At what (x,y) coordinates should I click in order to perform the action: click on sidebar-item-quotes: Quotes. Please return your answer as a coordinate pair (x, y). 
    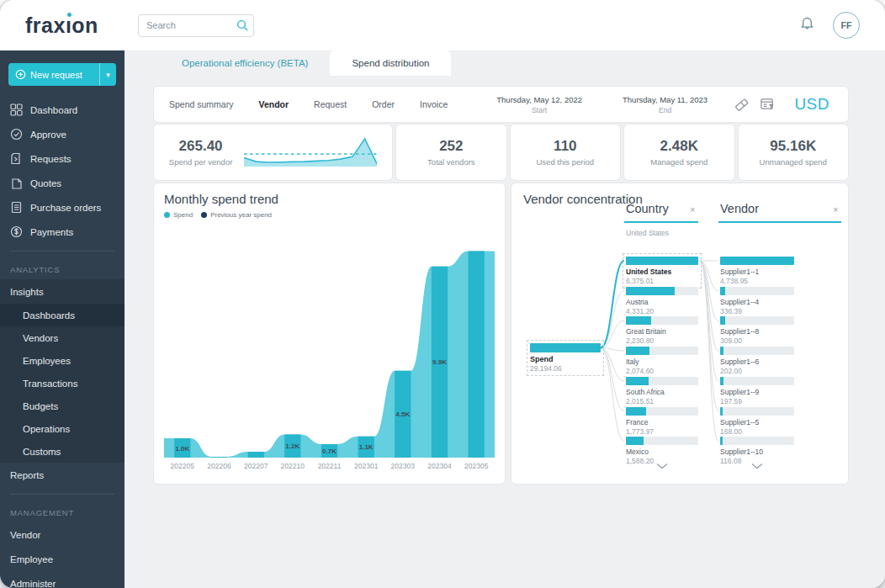
    Looking at the image, I should click on (62, 183).